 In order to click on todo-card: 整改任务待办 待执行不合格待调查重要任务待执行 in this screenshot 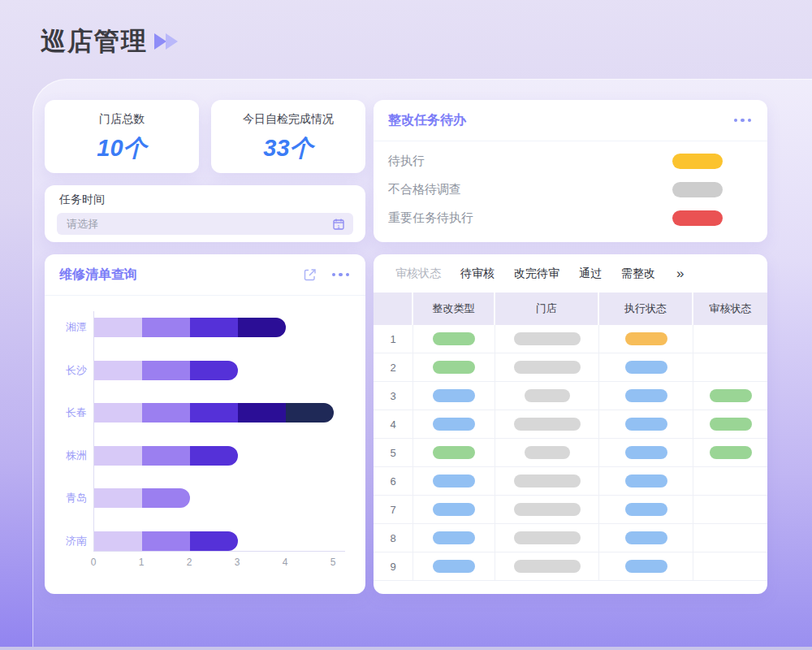, I will do `click(570, 171)`.